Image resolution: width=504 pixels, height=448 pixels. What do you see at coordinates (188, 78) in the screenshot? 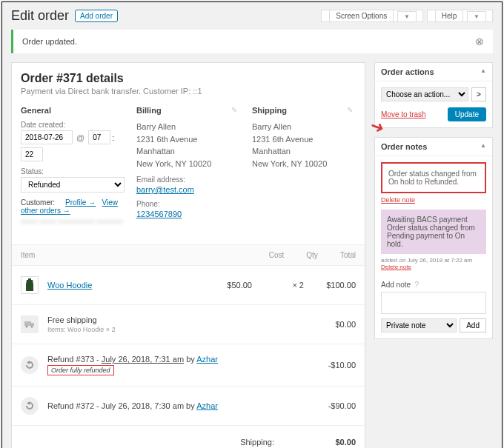
I see `order-title: Order #371 details` at bounding box center [188, 78].